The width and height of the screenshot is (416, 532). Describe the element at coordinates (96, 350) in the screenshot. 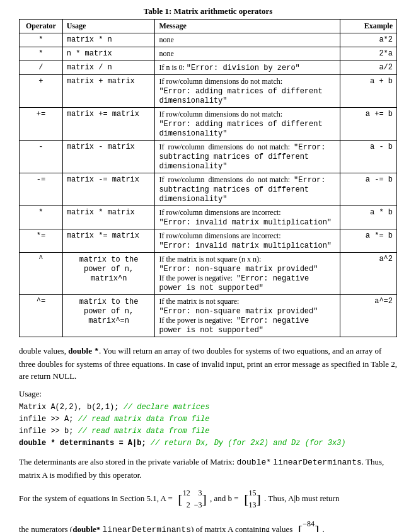

I see `bold-star: *` at that location.